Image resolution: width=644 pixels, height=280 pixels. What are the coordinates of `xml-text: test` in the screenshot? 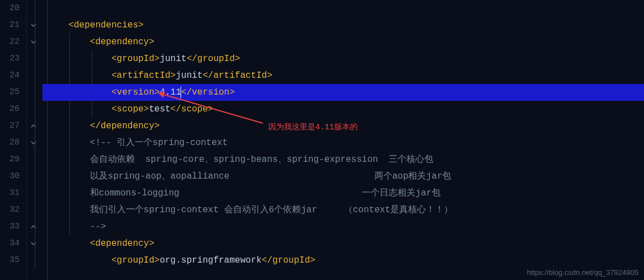 It's located at (159, 109).